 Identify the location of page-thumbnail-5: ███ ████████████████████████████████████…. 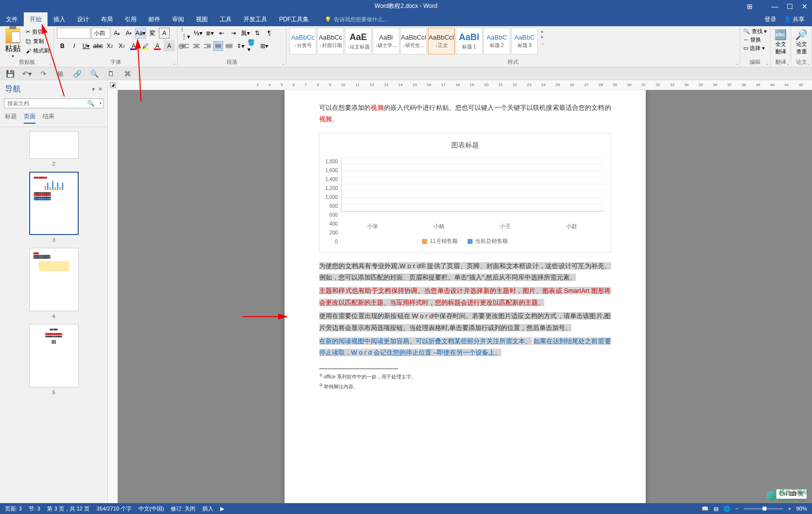
(54, 356).